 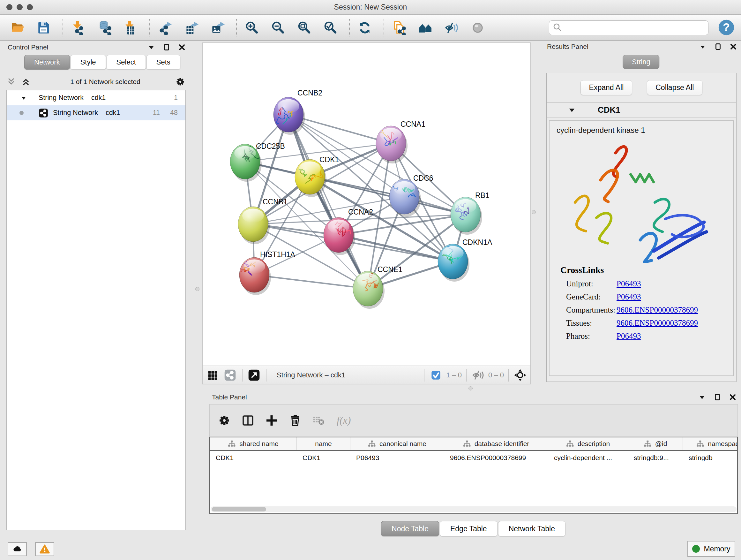 What do you see at coordinates (17, 549) in the screenshot?
I see `cloud-status-button` at bounding box center [17, 549].